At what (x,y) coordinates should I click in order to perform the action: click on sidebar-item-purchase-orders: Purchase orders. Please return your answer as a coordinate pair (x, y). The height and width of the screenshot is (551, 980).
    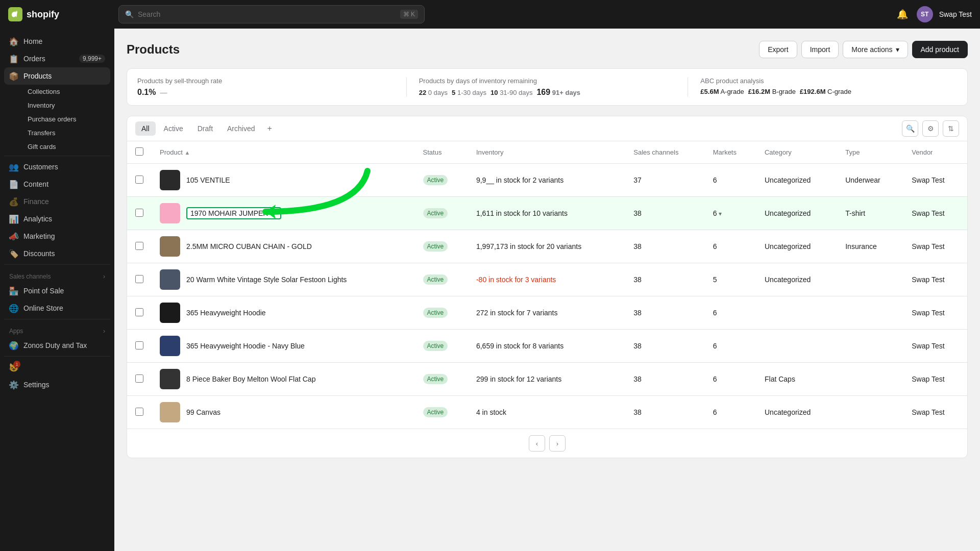
    Looking at the image, I should click on (66, 119).